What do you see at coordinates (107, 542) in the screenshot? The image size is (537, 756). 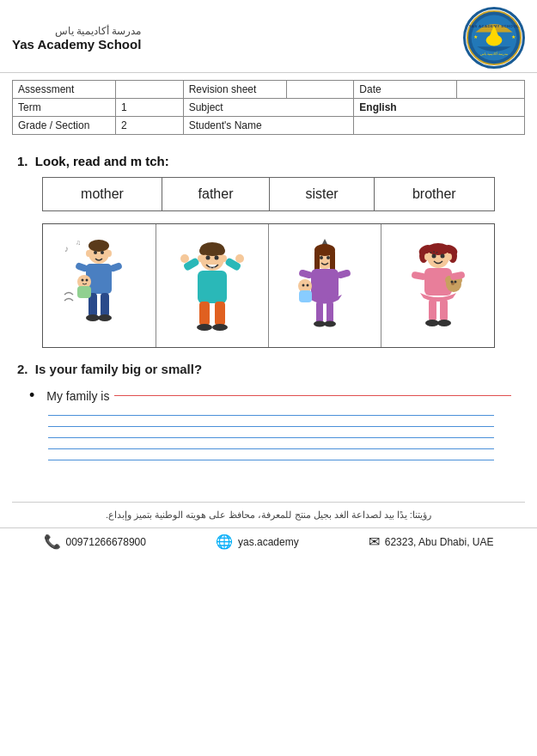 I see `phone-number: 00971266678900` at bounding box center [107, 542].